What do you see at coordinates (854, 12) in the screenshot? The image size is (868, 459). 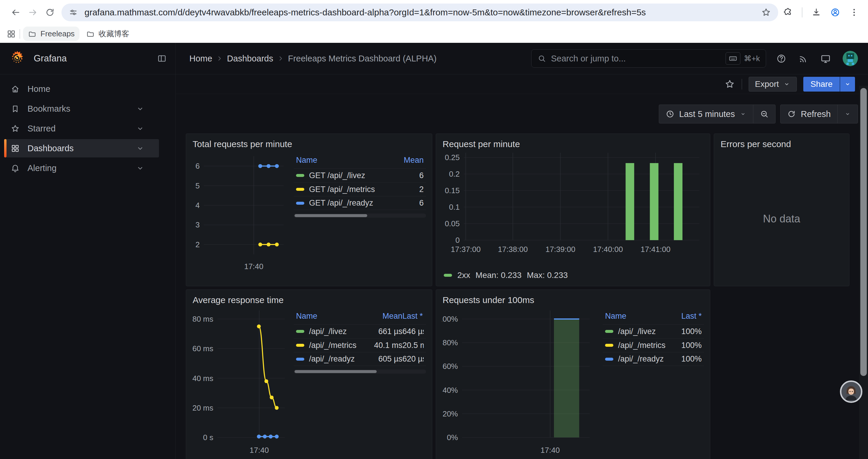 I see `browser-menu-button` at bounding box center [854, 12].